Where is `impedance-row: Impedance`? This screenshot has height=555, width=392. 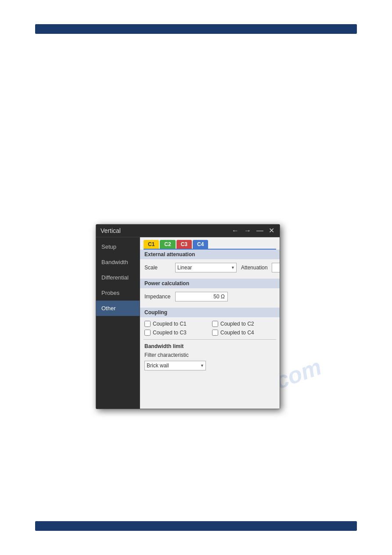 impedance-row: Impedance is located at coordinates (210, 297).